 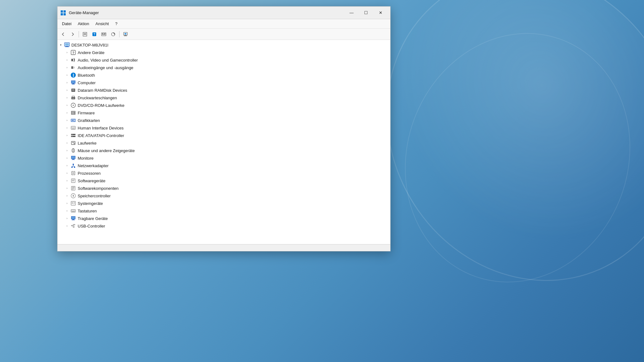 I want to click on tree-item-netz: › Netzwerkadapter, so click(x=224, y=166).